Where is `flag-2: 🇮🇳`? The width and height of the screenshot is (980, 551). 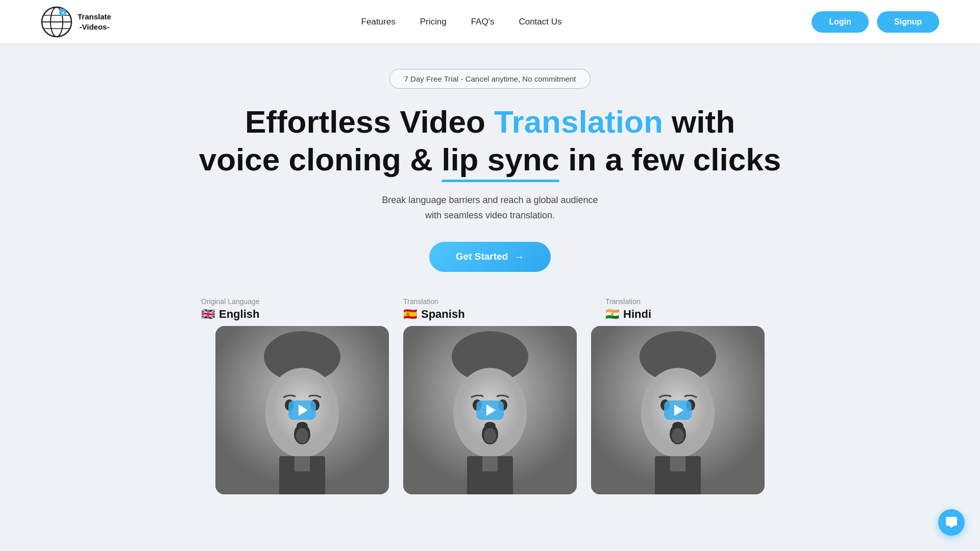
flag-2: 🇮🇳 is located at coordinates (612, 314).